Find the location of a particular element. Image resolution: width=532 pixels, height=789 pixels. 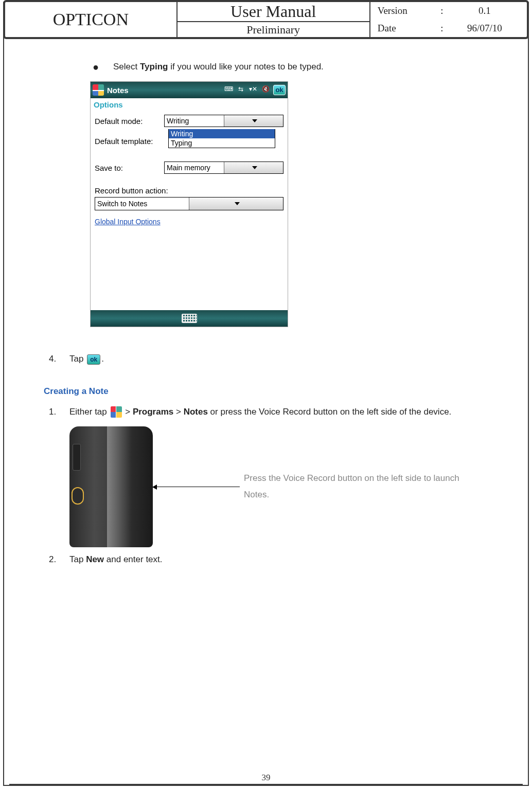

header-table: OPTICON User Manual Preliminary Version … is located at coordinates (266, 20).